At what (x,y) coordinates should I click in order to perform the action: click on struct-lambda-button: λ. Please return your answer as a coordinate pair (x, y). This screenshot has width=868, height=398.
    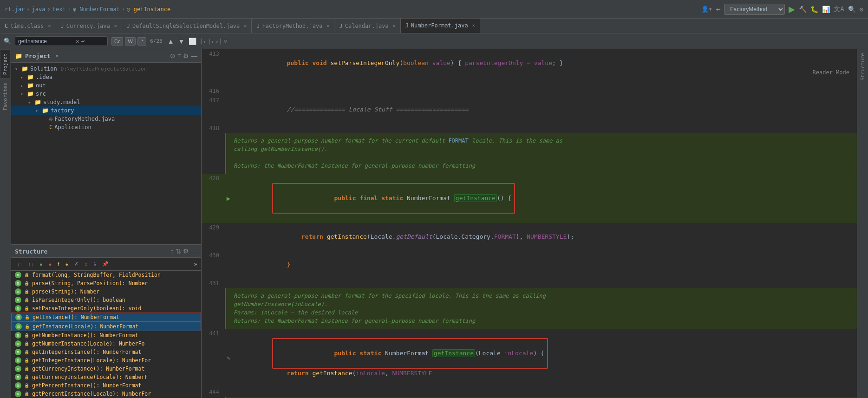
    Looking at the image, I should click on (95, 264).